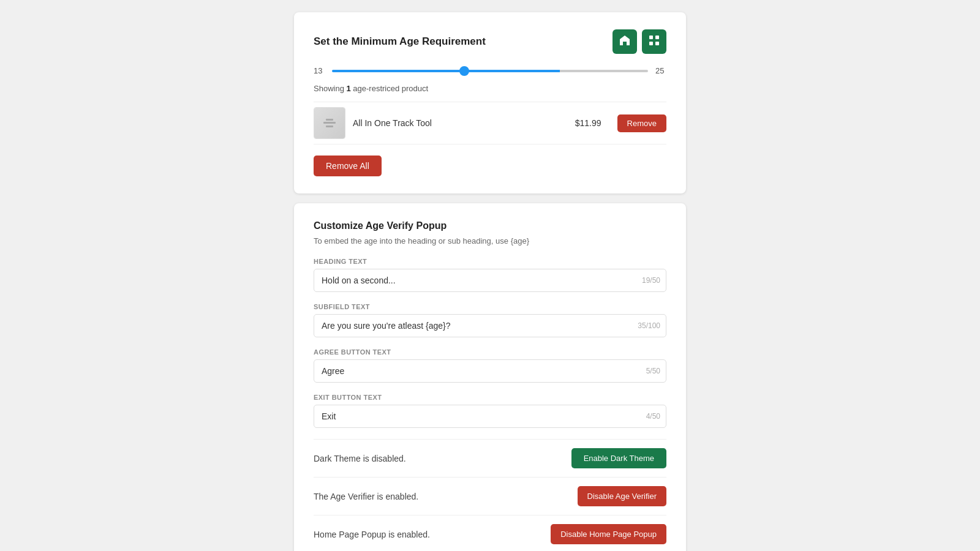 Image resolution: width=980 pixels, height=551 pixels. What do you see at coordinates (490, 365) in the screenshot?
I see `agree-button-text-group: AGREE BUTTON TEXT 5/50` at bounding box center [490, 365].